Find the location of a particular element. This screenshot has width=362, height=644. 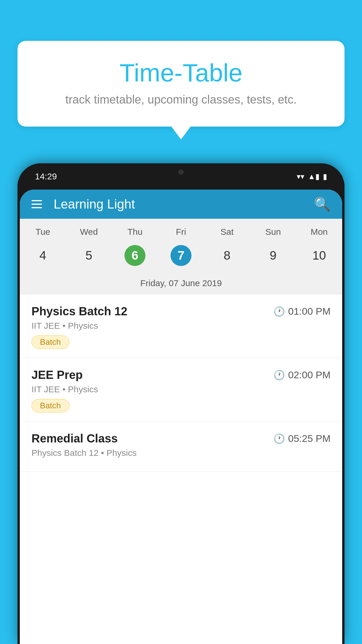

bubble-subtitle: track timetable, upcoming classes, tests… is located at coordinates (181, 100).